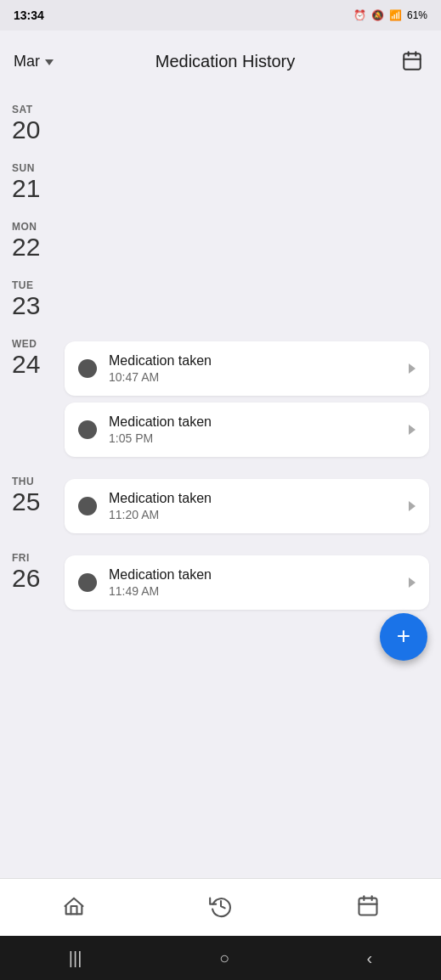 The width and height of the screenshot is (441, 980). Describe the element at coordinates (25, 227) in the screenshot. I see `day-name: MON` at that location.